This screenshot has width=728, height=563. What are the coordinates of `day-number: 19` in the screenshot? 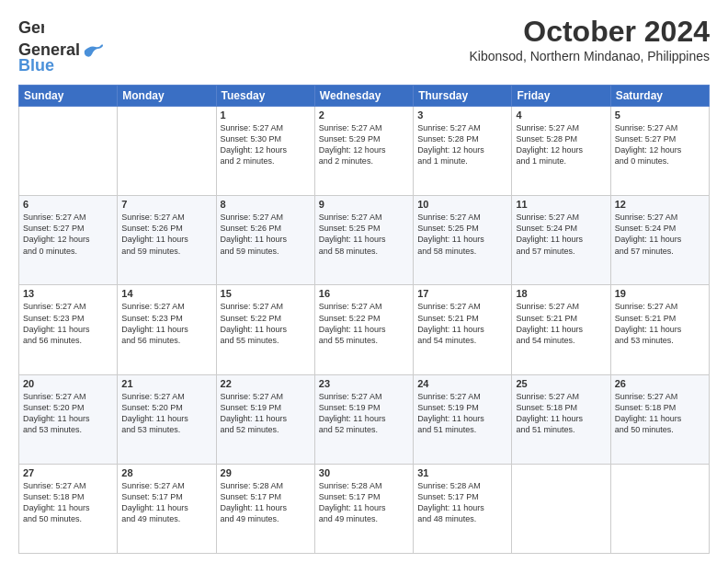 It's located at (660, 293).